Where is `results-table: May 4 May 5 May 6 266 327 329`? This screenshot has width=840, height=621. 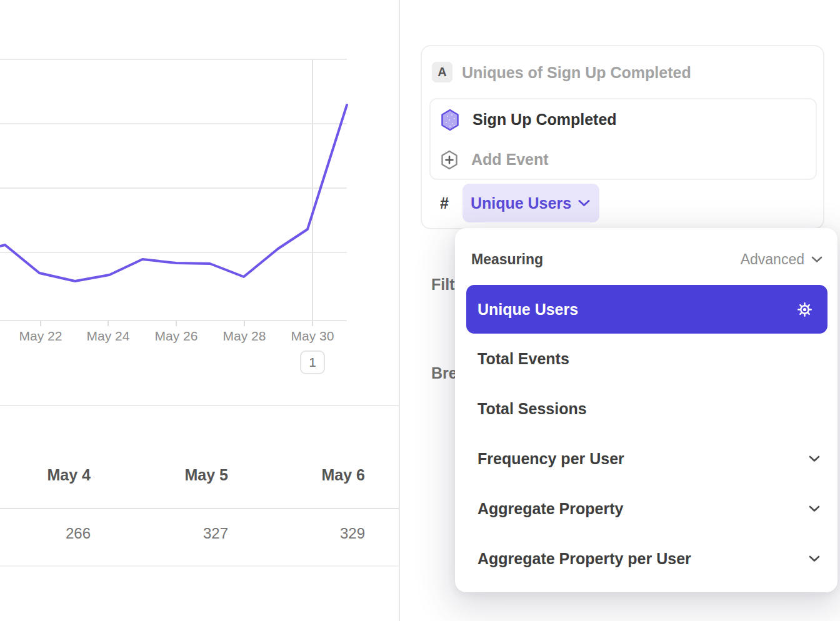 results-table: May 4 May 5 May 6 266 327 329 is located at coordinates (200, 486).